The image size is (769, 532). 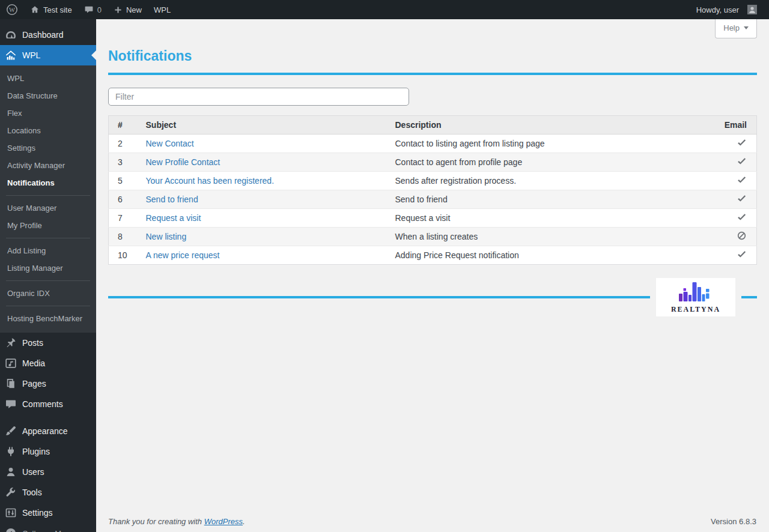 I want to click on row-id: 3, so click(x=125, y=162).